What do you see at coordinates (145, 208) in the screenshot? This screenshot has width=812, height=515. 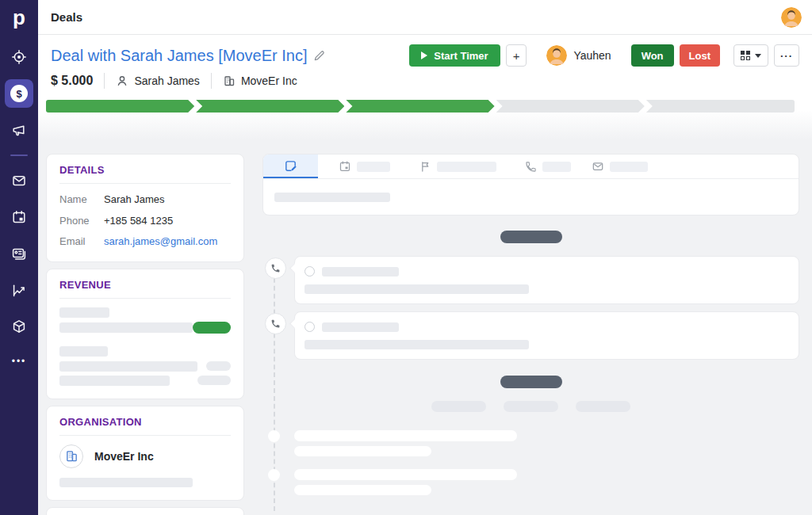 I see `details-panel: DETAILS Name Sarah James Phone +185 584 …` at bounding box center [145, 208].